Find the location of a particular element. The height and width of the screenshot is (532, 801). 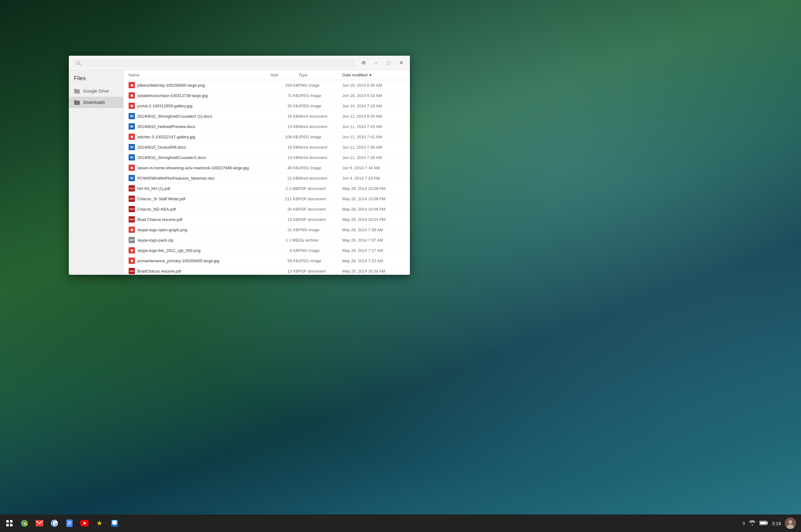

file-size: 13 KB is located at coordinates (284, 127).